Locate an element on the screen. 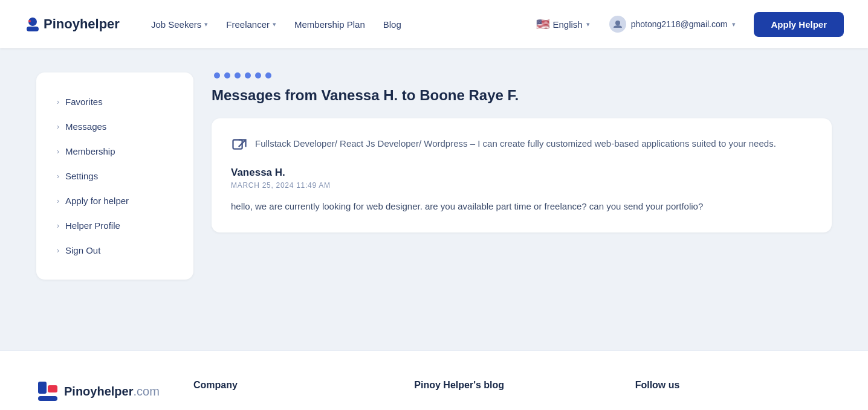 The image size is (868, 410). nav-freelancer: Freelancer ▾ is located at coordinates (251, 24).